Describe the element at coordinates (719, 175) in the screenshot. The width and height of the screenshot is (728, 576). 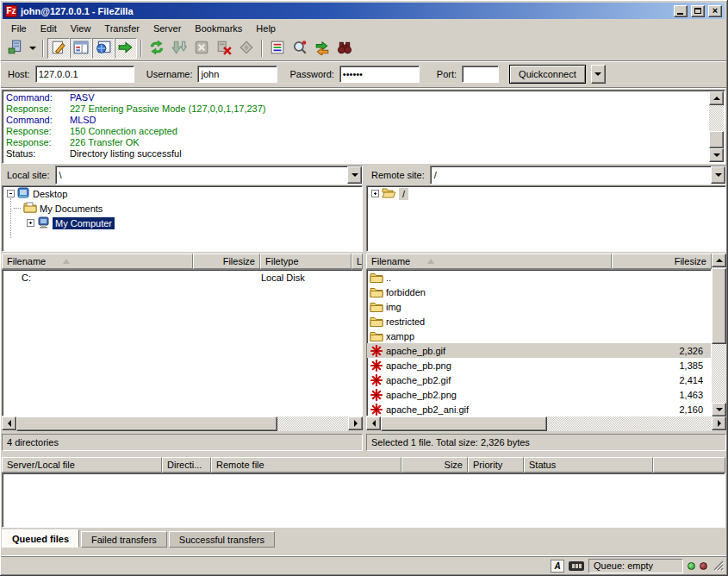
I see `remote-site-dropdown` at that location.